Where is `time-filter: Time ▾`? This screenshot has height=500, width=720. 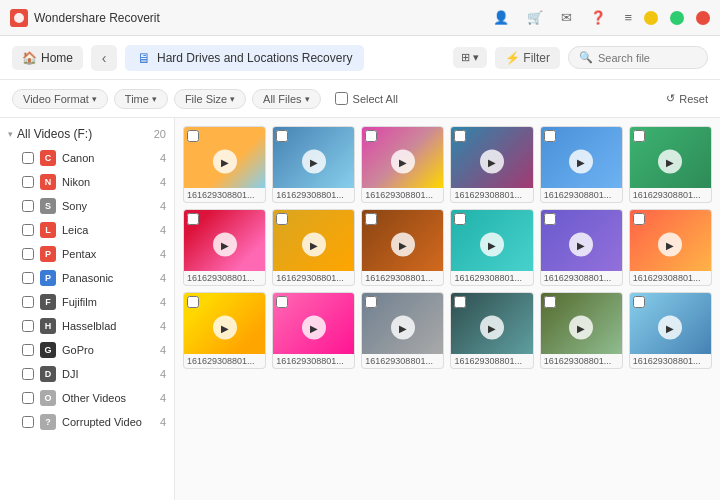
time-filter: Time ▾ is located at coordinates (141, 99).